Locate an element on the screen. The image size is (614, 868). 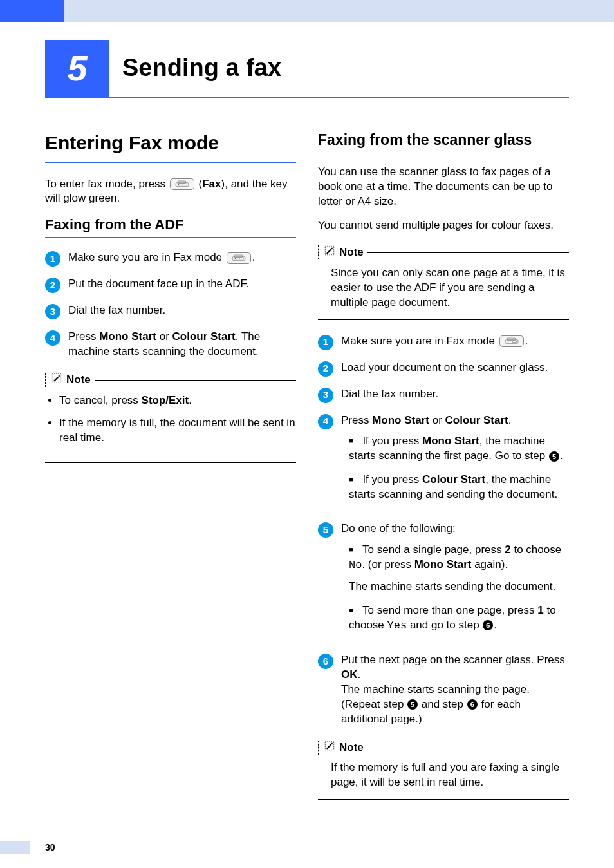
step-text: Do one of the following: To send a singl… is located at coordinates (455, 582).